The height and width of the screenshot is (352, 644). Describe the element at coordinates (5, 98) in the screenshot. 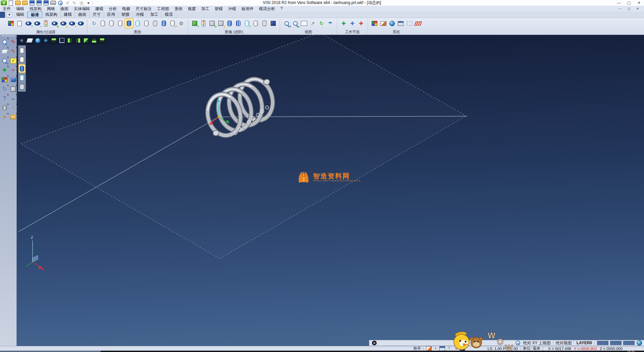

I see `help-icon: ?` at that location.